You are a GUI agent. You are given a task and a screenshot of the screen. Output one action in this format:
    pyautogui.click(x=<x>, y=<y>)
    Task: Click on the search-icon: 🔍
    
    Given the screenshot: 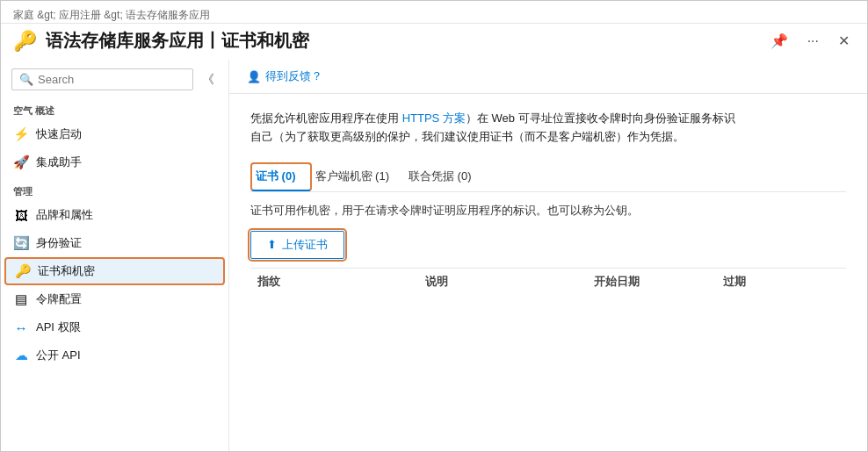 What is the action you would take?
    pyautogui.click(x=26, y=79)
    